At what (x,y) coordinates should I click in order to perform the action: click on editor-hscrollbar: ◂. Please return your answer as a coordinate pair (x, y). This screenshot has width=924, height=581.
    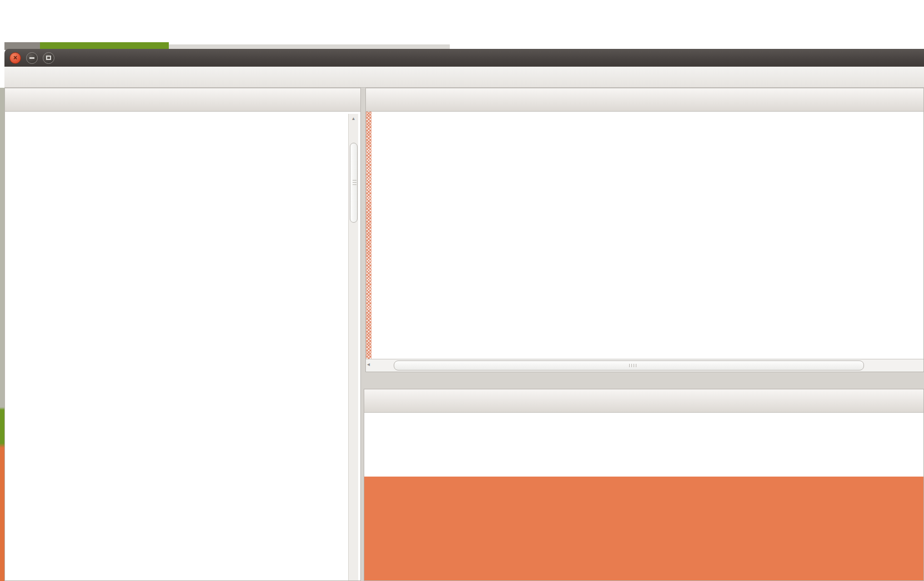
    Looking at the image, I should click on (645, 365).